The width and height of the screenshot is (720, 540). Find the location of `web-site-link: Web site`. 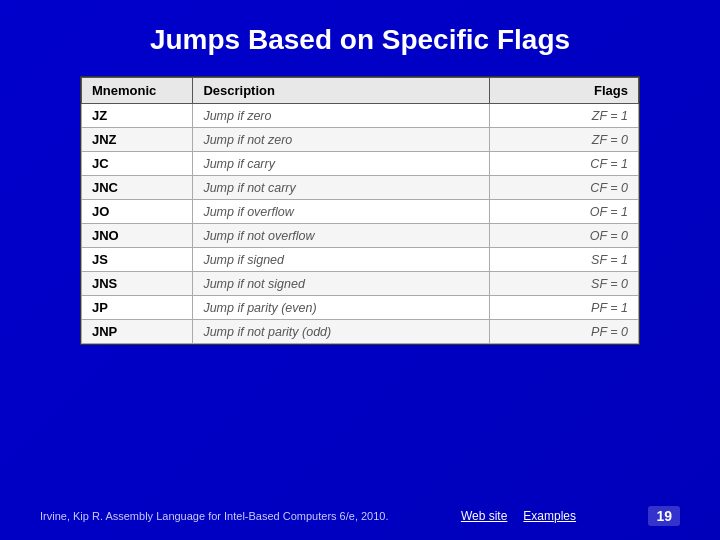

web-site-link: Web site is located at coordinates (484, 516).